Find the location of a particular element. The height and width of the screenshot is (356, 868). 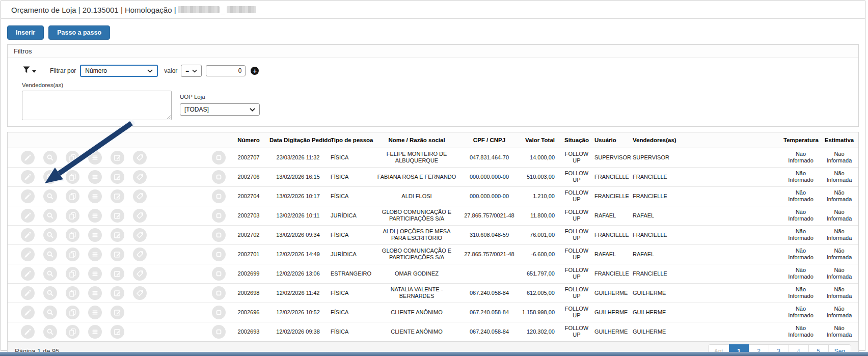

uop-store-label: UOP Loja is located at coordinates (220, 97).